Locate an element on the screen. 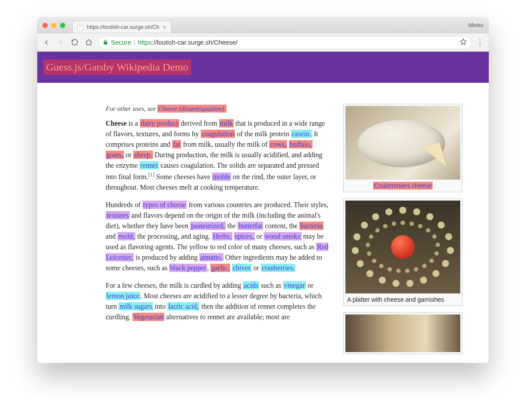 This screenshot has width=526, height=420. browser-tab: https://loutish-car.surge.sh/Ch × is located at coordinates (122, 27).